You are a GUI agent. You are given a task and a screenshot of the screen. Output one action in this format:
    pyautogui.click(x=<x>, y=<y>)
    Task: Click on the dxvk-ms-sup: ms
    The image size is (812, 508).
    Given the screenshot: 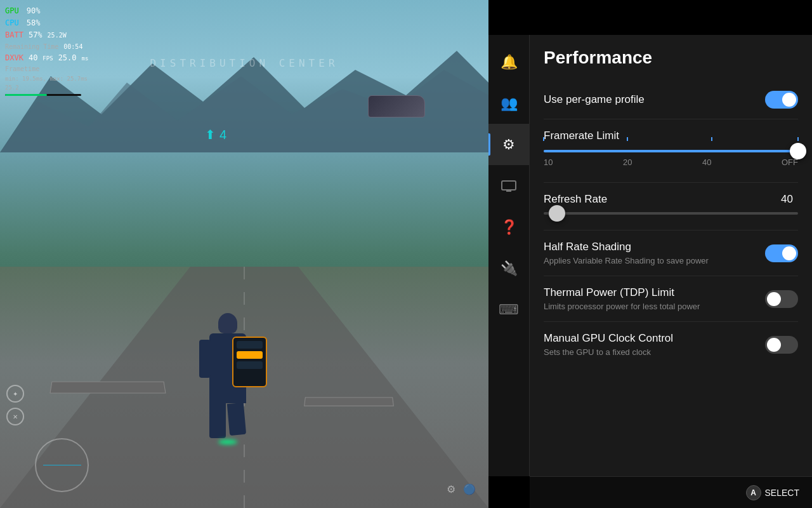 What is the action you would take?
    pyautogui.click(x=85, y=58)
    